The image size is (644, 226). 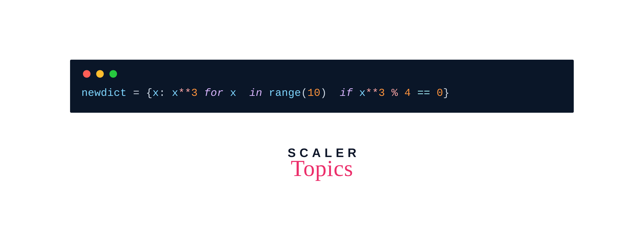 What do you see at coordinates (165, 93) in the screenshot?
I see `tok-colon: :` at bounding box center [165, 93].